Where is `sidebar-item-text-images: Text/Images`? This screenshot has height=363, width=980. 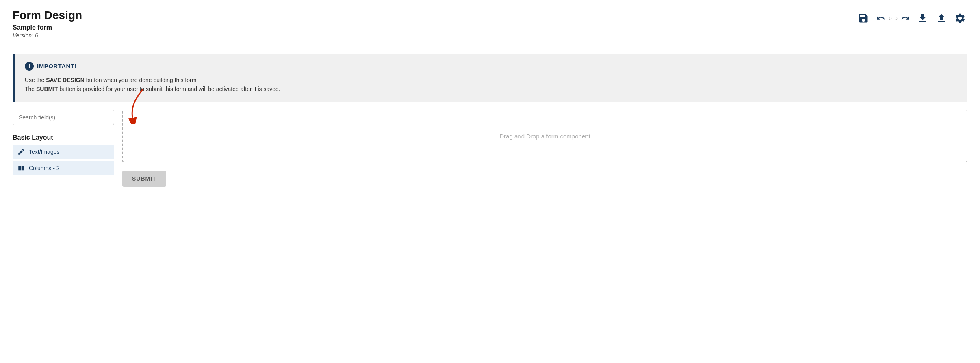 sidebar-item-text-images: Text/Images is located at coordinates (63, 152).